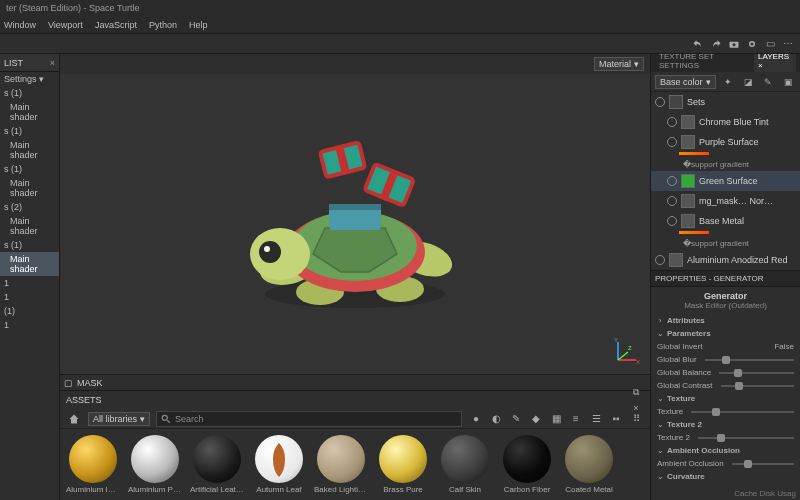 This screenshot has height=500, width=800. I want to click on ao-slider, so click(763, 464).